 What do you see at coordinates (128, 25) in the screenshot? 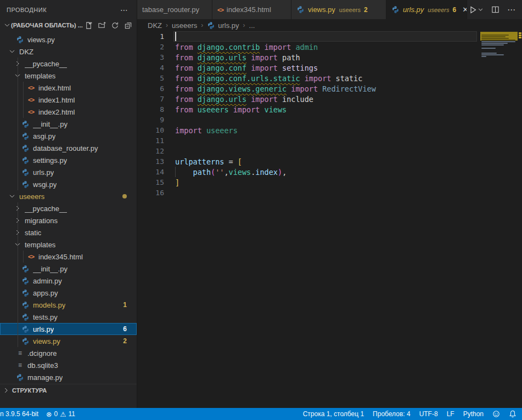
I see `collapse-all-button` at bounding box center [128, 25].